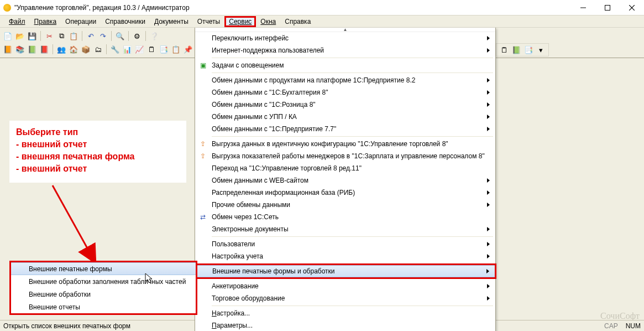  Describe the element at coordinates (583, 8) in the screenshot. I see `minimize-icon` at that location.